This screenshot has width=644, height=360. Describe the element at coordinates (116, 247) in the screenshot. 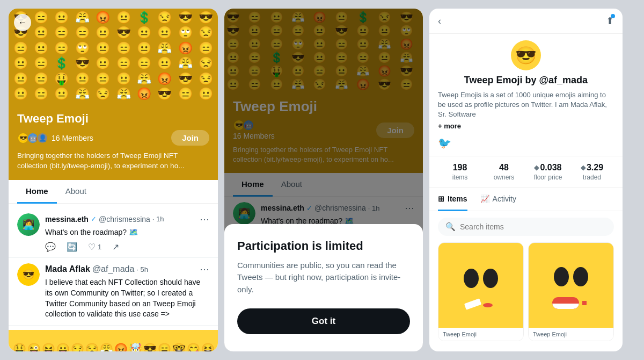

I see `share-action-1: ↗` at that location.